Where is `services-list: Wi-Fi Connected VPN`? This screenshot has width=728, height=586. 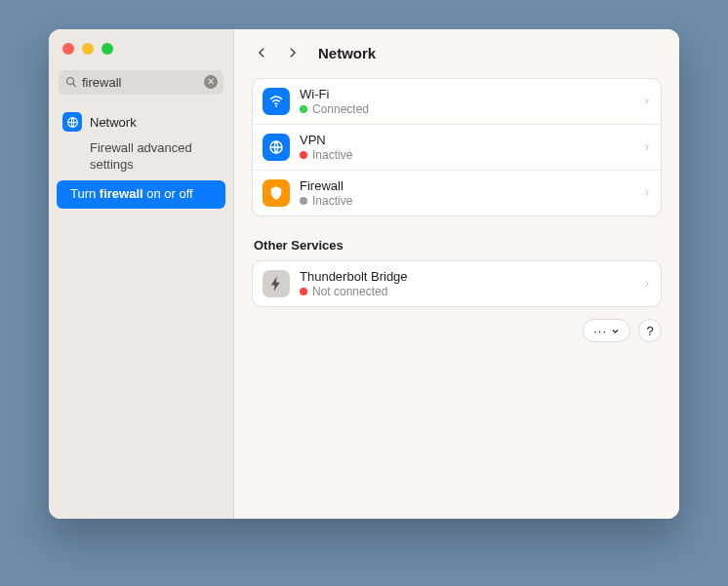
services-list: Wi-Fi Connected VPN is located at coordinates (457, 147).